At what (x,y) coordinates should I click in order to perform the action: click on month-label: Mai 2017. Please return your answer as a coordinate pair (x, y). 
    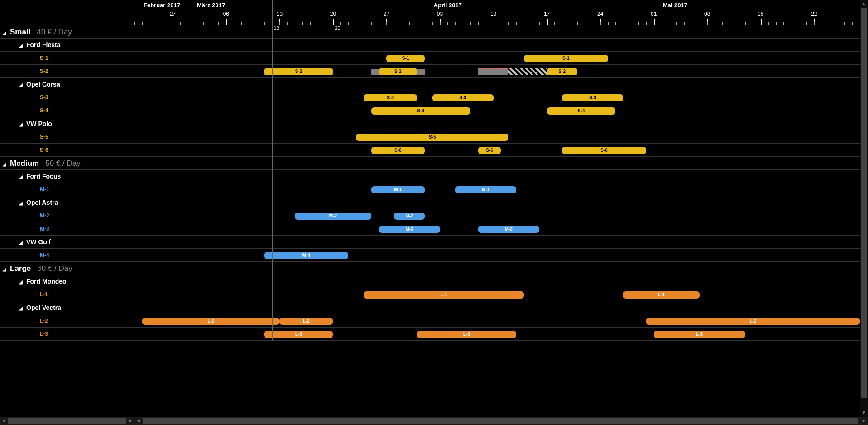
    Looking at the image, I should click on (675, 5).